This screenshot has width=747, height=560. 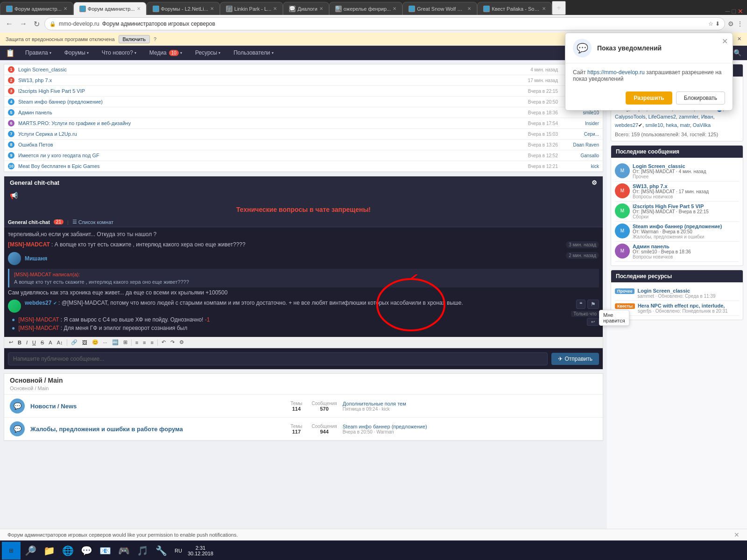 What do you see at coordinates (39, 328) in the screenshot?
I see `chat-reply-author-2: [MSN]-MADCAT` at bounding box center [39, 328].